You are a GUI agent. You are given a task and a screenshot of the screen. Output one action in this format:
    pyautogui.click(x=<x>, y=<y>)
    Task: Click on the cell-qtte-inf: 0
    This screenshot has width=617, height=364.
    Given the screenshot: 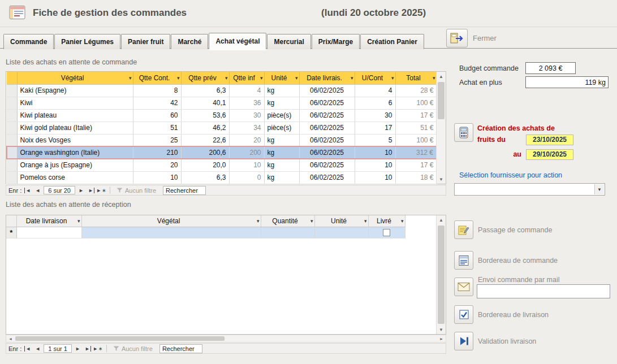 What is the action you would take?
    pyautogui.click(x=247, y=177)
    